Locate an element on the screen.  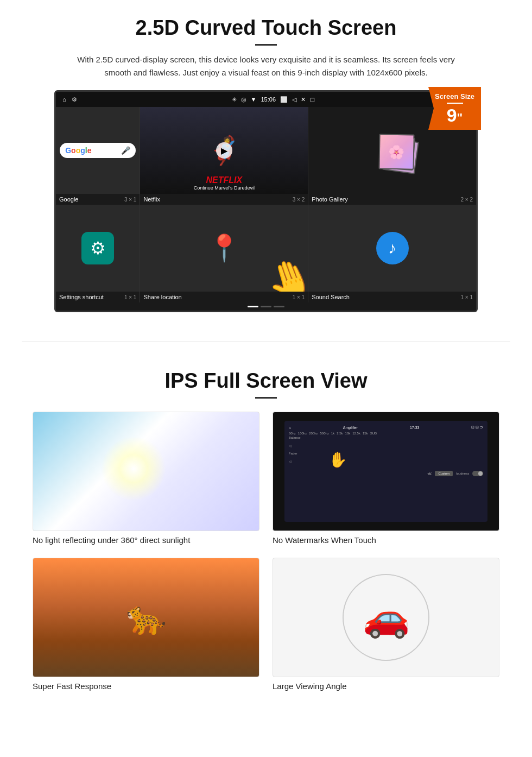
feature-item-cheetah: 🐆 Super Fast Response is located at coordinates (146, 624).